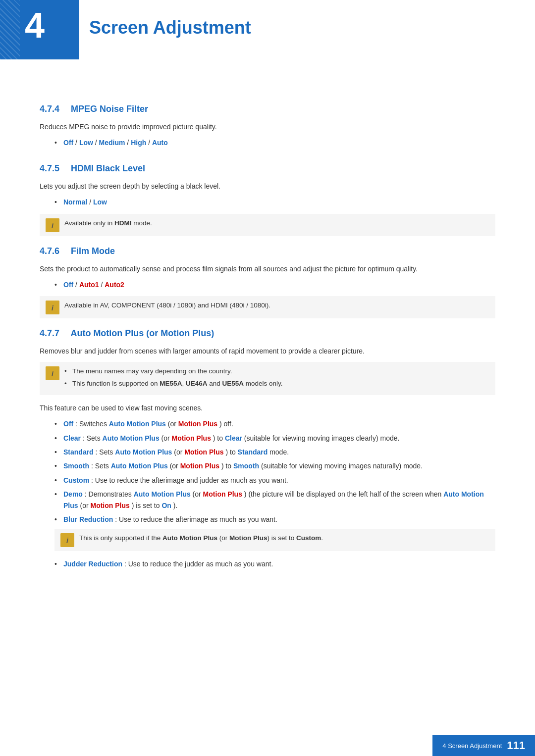 The width and height of the screenshot is (535, 756). Describe the element at coordinates (76, 480) in the screenshot. I see `label-custom: Custom` at that location.